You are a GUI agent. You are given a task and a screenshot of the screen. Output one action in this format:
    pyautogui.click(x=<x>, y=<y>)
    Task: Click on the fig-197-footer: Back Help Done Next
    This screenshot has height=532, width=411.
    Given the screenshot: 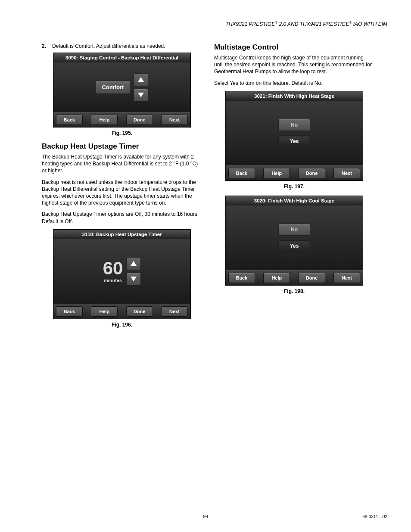 What is the action you would take?
    pyautogui.click(x=294, y=173)
    